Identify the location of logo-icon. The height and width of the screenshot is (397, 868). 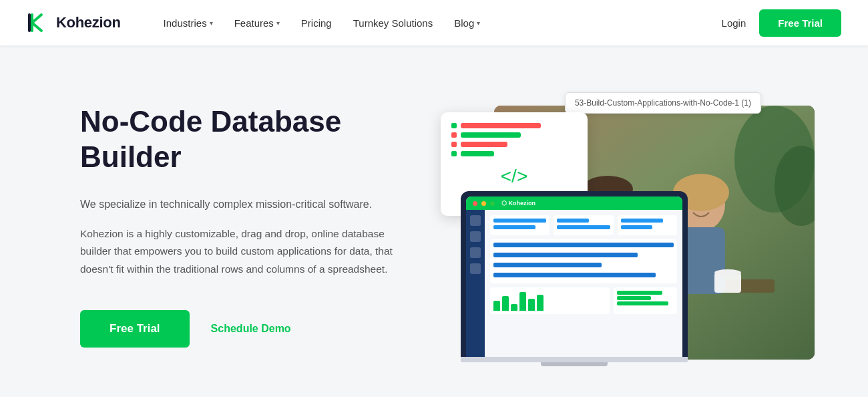
(39, 23).